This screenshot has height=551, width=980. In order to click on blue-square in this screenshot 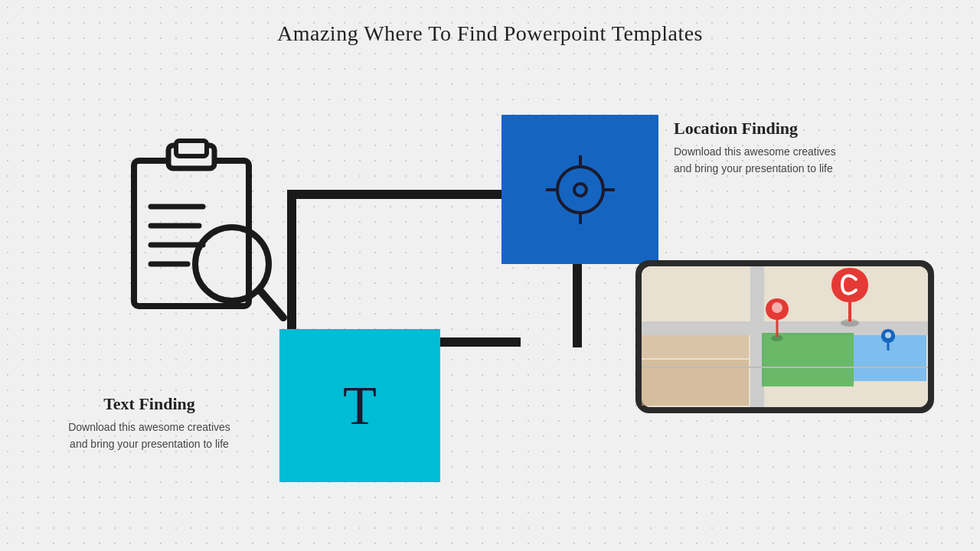, I will do `click(580, 190)`.